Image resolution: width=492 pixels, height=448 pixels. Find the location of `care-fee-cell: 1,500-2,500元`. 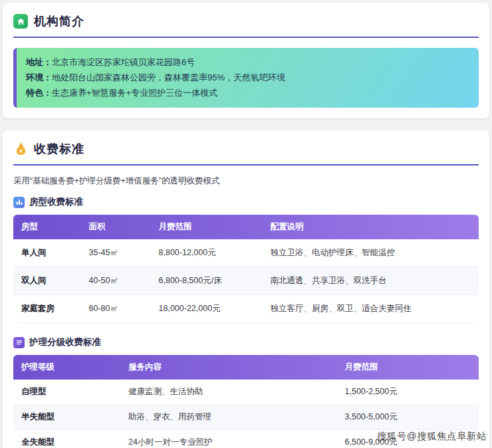

care-fee-cell: 1,500-2,500元 is located at coordinates (408, 392).